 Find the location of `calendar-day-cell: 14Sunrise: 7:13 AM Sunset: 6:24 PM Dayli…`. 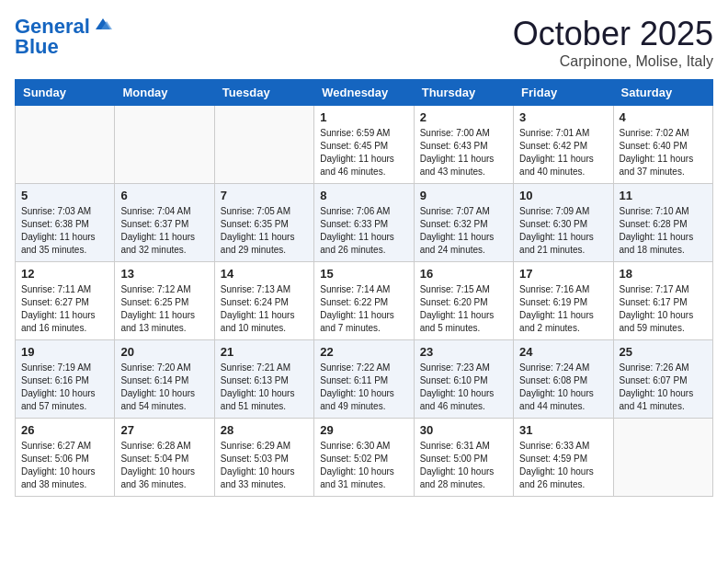

calendar-day-cell: 14Sunrise: 7:13 AM Sunset: 6:24 PM Dayli… is located at coordinates (264, 302).